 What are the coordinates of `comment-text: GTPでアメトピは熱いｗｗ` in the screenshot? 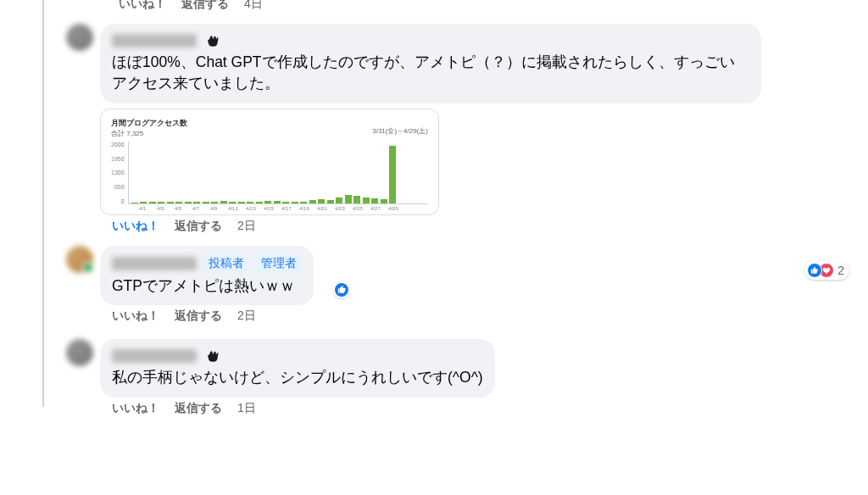 It's located at (207, 286).